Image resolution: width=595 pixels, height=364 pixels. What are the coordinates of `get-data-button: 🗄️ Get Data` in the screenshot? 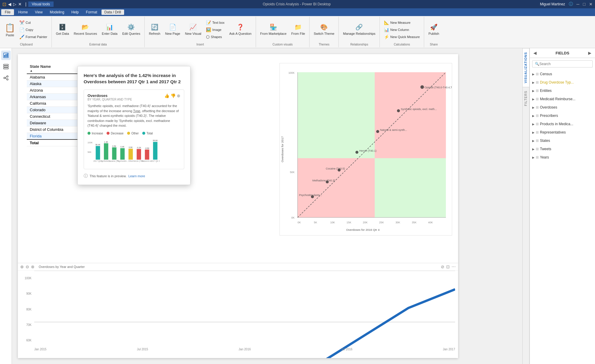 It's located at (63, 30).